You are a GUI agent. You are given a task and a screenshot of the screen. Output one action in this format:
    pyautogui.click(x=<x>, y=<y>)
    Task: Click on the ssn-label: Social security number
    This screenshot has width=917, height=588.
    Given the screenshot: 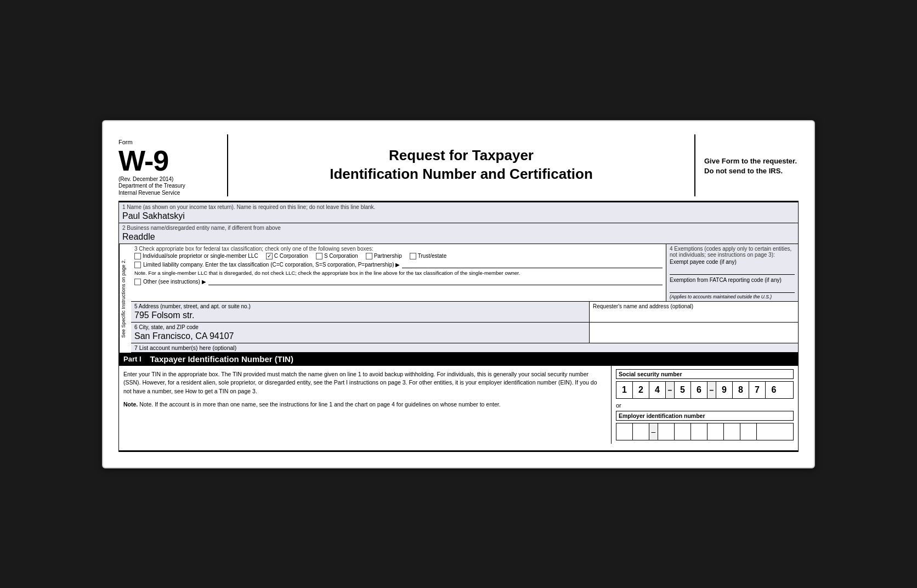 What is the action you would take?
    pyautogui.click(x=705, y=374)
    